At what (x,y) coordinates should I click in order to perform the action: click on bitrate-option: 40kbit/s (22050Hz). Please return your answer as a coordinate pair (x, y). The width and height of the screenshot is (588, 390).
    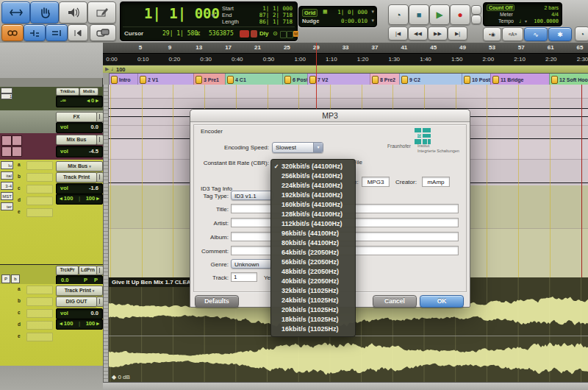
    Looking at the image, I should click on (313, 281).